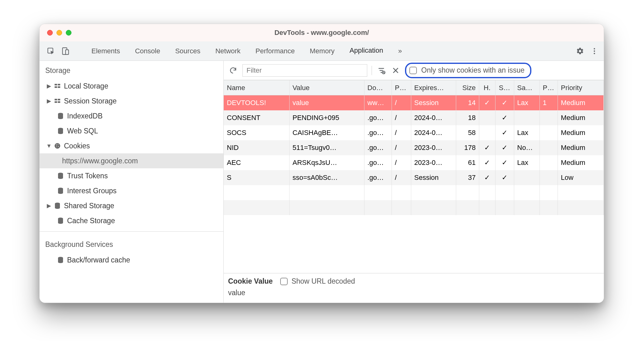  I want to click on th-secure: S…, so click(505, 88).